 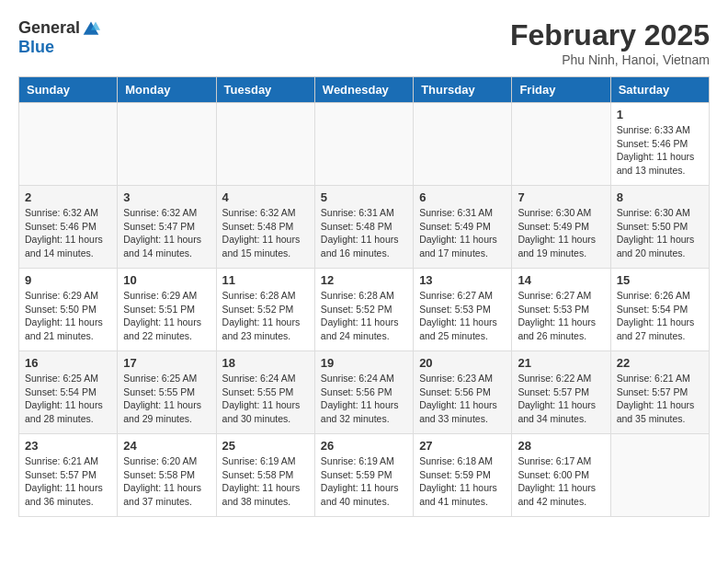 What do you see at coordinates (462, 482) in the screenshot?
I see `day-info: Sunrise: 6:18 AM Sunset: 5:59 PM Dayligh…` at bounding box center [462, 482].